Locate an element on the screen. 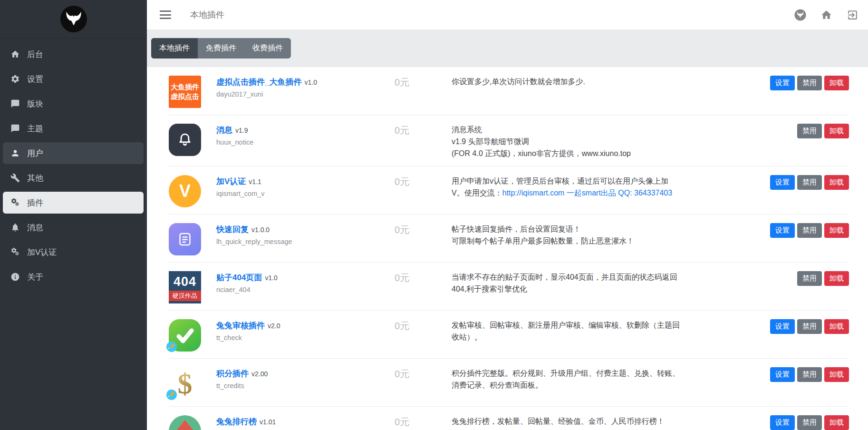 Image resolution: width=868 pixels, height=430 pixels. sidebar-item: 主题 is located at coordinates (73, 128).